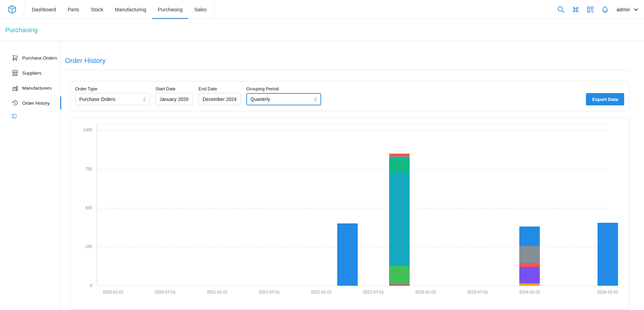 Image resolution: width=644 pixels, height=310 pixels. What do you see at coordinates (220, 96) in the screenshot?
I see `end-date-group: End Date` at bounding box center [220, 96].